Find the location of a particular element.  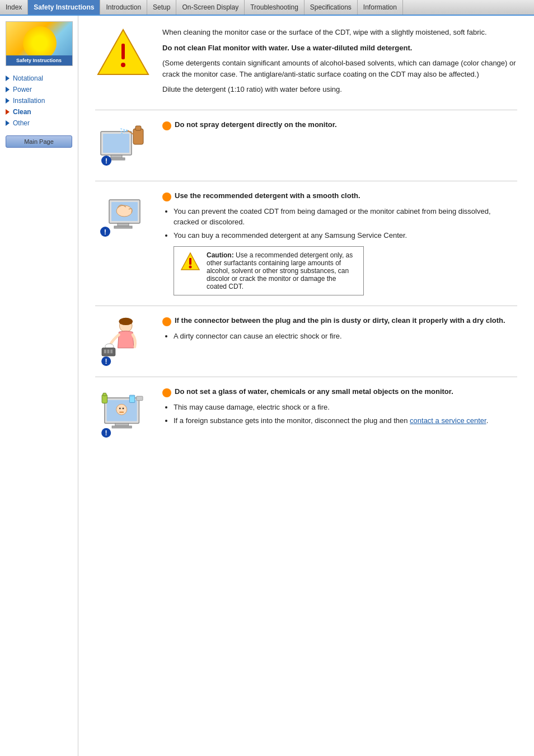

section-dusty-connector: ! If the connector between the plug and … is located at coordinates (306, 347).